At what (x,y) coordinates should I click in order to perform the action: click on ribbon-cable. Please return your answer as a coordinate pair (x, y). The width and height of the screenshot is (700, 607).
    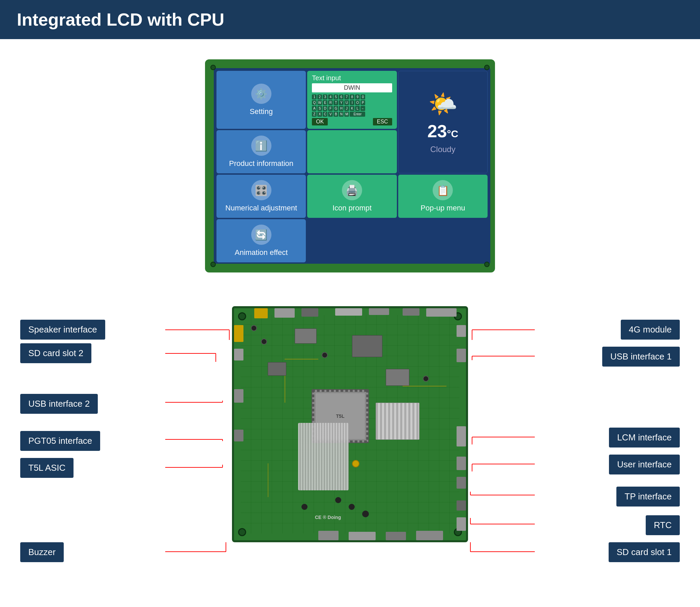
    Looking at the image, I should click on (323, 457).